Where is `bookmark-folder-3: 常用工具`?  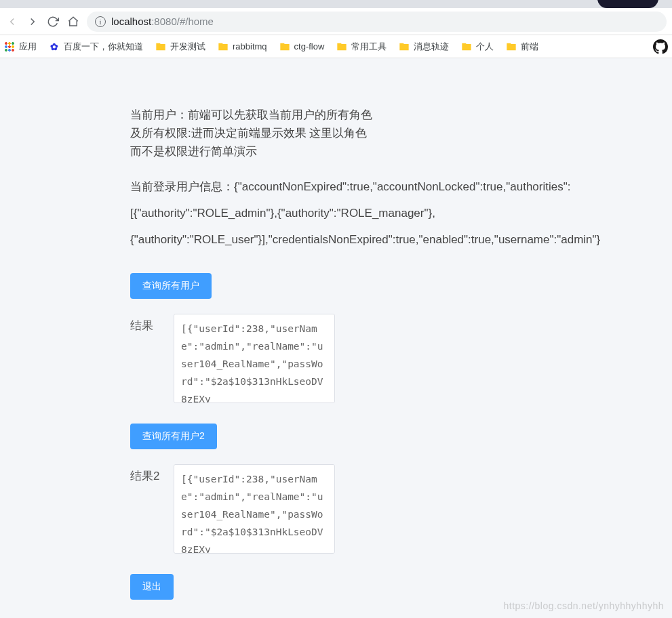
bookmark-folder-3: 常用工具 is located at coordinates (361, 47).